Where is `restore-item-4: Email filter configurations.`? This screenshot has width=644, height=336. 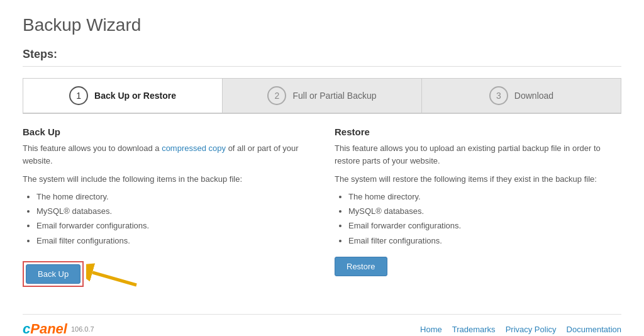
restore-item-4: Email filter configurations. is located at coordinates (485, 240).